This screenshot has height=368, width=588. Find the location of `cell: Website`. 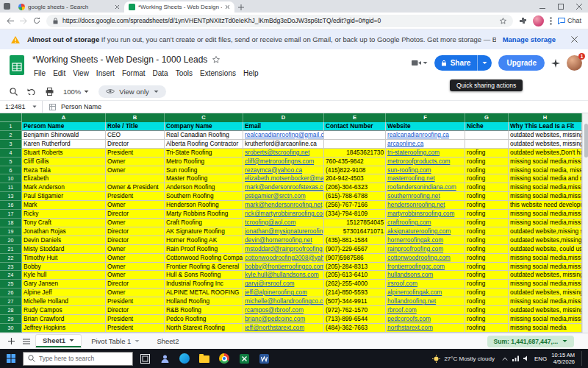

cell: Website is located at coordinates (426, 127).